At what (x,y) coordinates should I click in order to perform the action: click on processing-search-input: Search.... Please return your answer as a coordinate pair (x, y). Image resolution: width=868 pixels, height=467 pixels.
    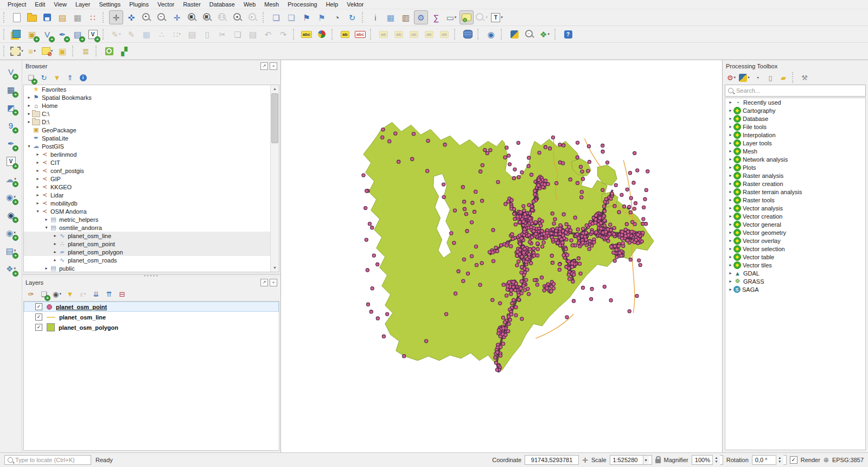
    Looking at the image, I should click on (795, 91).